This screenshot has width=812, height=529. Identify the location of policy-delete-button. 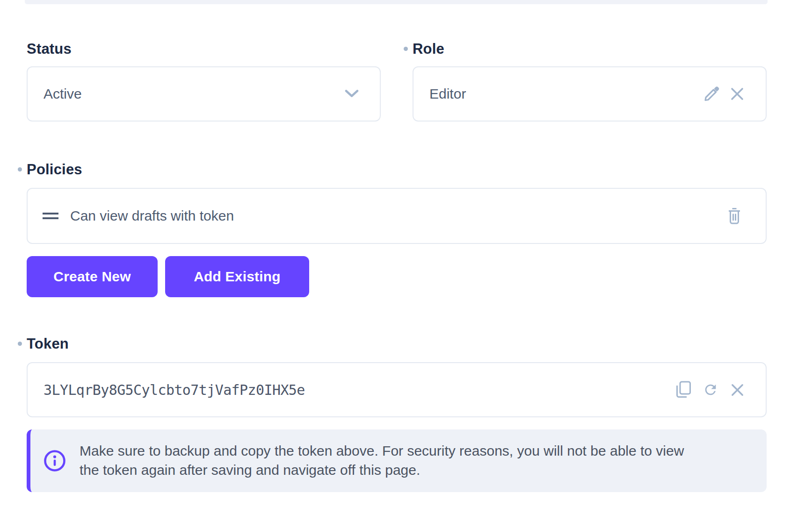
(734, 216).